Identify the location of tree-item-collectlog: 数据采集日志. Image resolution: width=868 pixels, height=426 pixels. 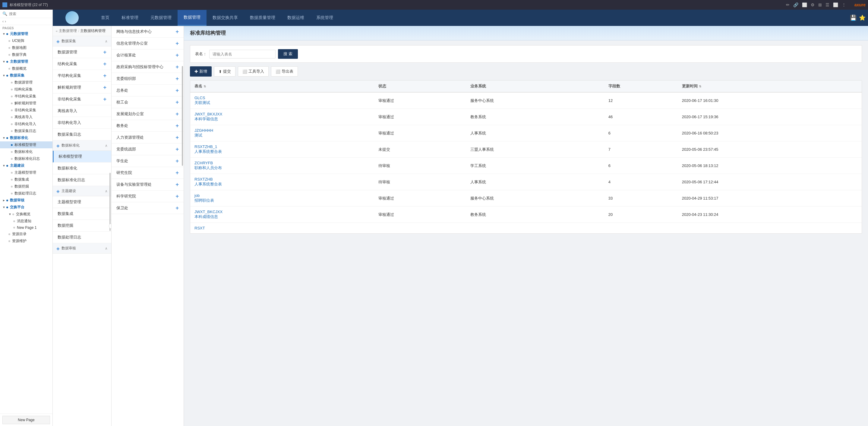
(26, 131).